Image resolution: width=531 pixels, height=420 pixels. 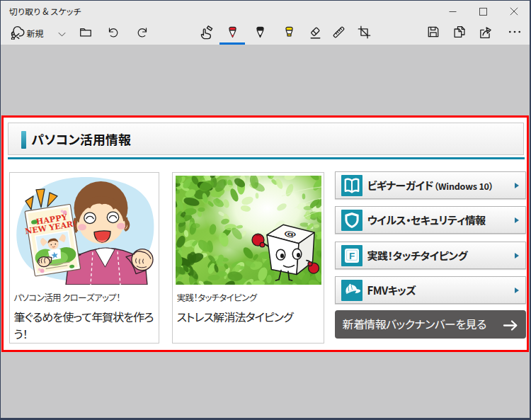 What do you see at coordinates (260, 34) in the screenshot?
I see `pencil-button` at bounding box center [260, 34].